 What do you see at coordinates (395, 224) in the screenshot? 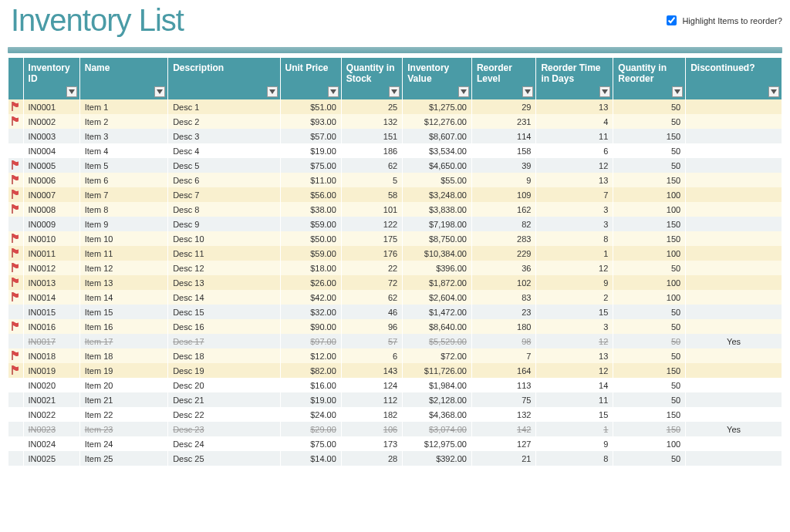
I see `table-row: IN0009Item 9Desc 9$59.00122$7,198.008231…` at bounding box center [395, 224].